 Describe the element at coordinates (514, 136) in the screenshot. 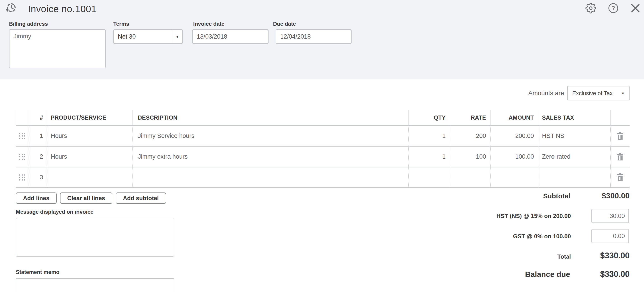

I see `amount-cell: 200.00` at that location.